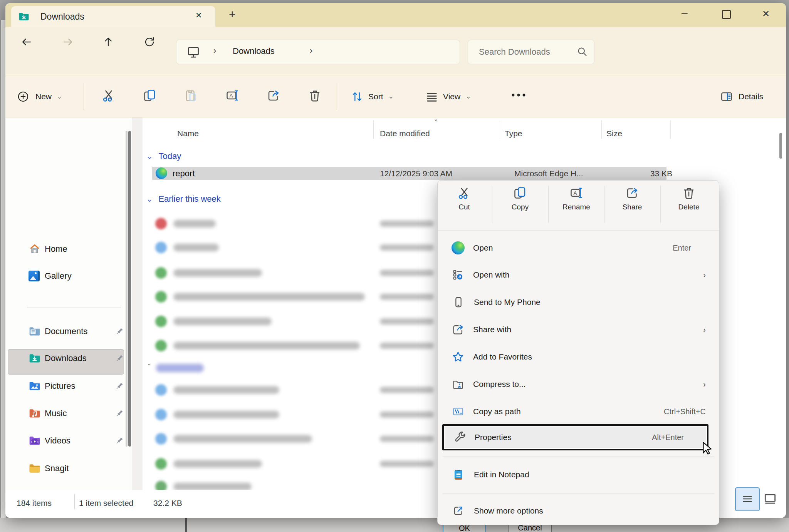 The image size is (789, 532). Describe the element at coordinates (163, 156) in the screenshot. I see `group-header-today: ⌄ Today` at that location.